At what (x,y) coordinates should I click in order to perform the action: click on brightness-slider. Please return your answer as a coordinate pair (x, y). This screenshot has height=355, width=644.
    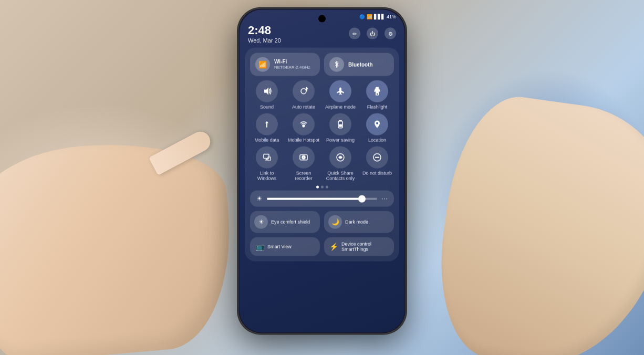
    Looking at the image, I should click on (322, 199).